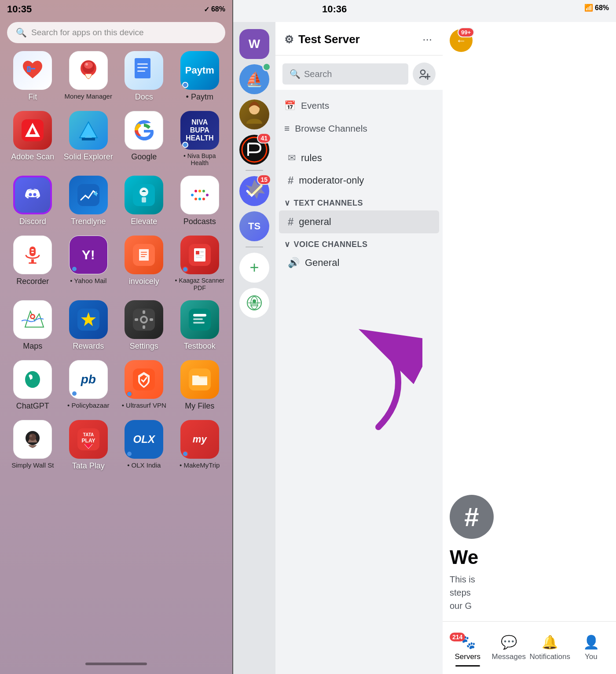  I want to click on nav-item-notifications: 🔔 Notifications, so click(550, 648).